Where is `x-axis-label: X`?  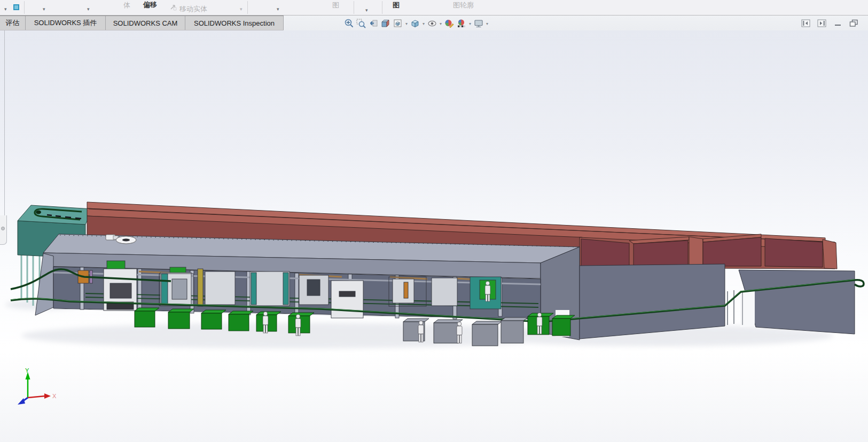
x-axis-label: X is located at coordinates (54, 396).